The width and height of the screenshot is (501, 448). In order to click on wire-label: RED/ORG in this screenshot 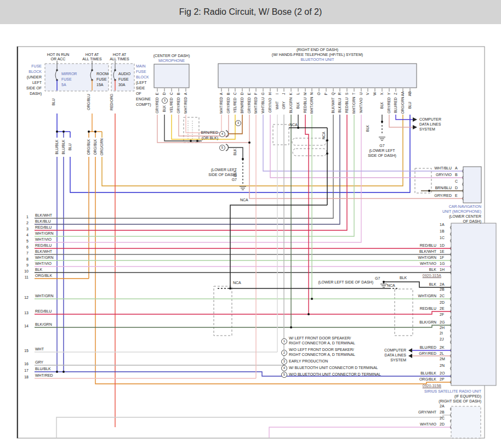, I will do `click(112, 102)`.